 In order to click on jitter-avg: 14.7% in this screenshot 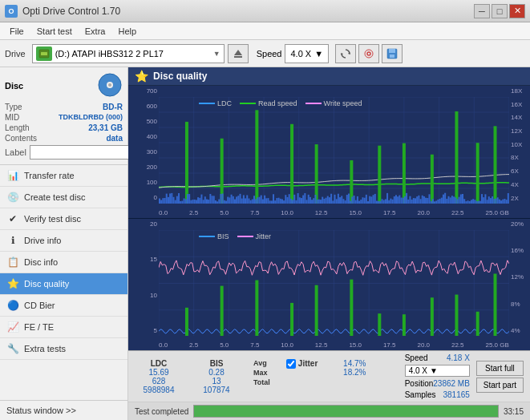, I will do `click(354, 364)`.